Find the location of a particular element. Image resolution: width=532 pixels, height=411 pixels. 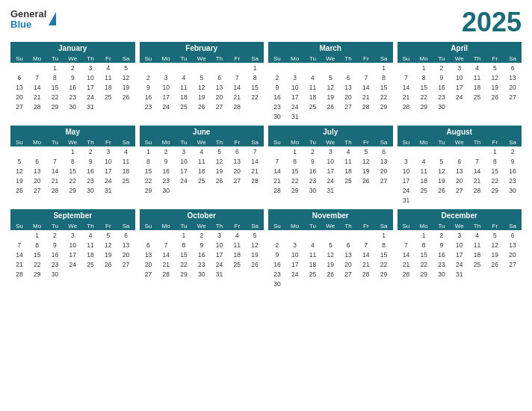

day-cell: 30 is located at coordinates (72, 106).